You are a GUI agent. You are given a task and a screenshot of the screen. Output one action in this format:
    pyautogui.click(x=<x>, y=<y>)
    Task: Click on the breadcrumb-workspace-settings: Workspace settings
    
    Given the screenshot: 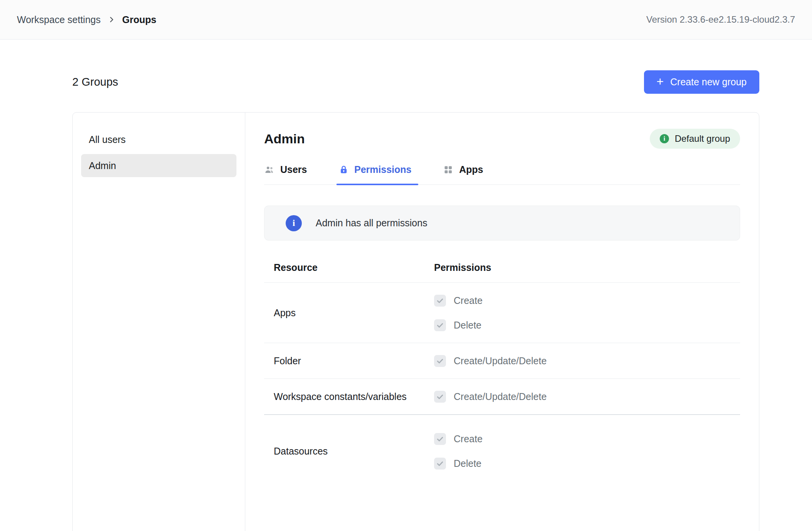 What is the action you would take?
    pyautogui.click(x=59, y=20)
    